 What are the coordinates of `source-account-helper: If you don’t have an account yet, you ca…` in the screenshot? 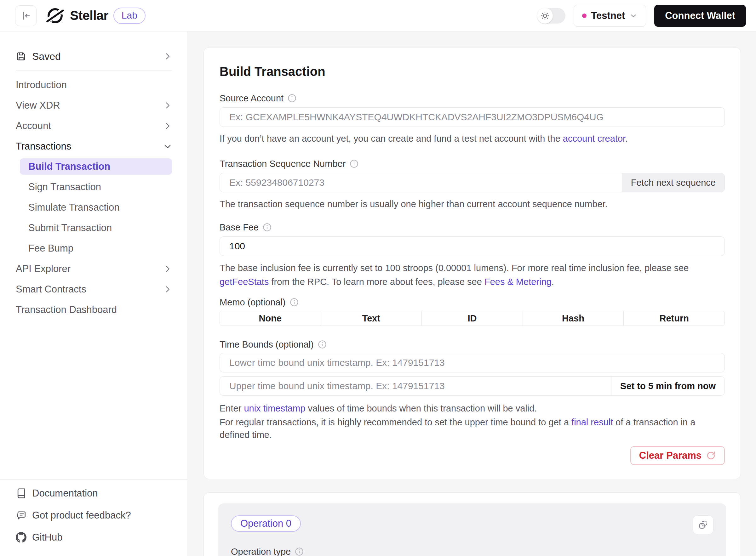 It's located at (472, 139).